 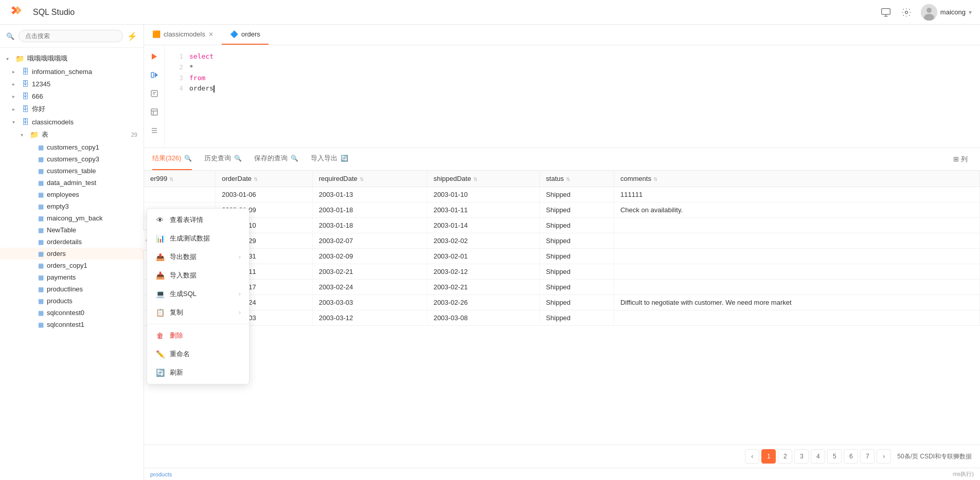 I want to click on context-menu-item-export_data: 📤 导出数据 ›, so click(x=198, y=257).